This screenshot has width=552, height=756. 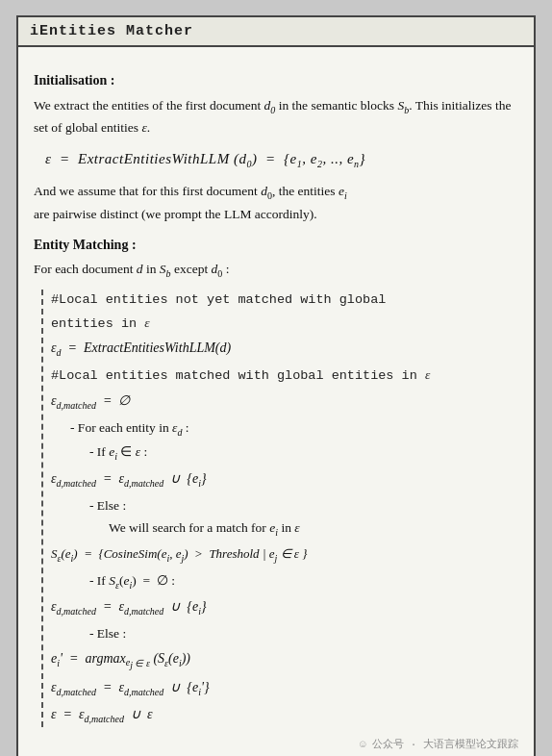 What do you see at coordinates (270, 106) in the screenshot?
I see `d0-inline: d0` at bounding box center [270, 106].